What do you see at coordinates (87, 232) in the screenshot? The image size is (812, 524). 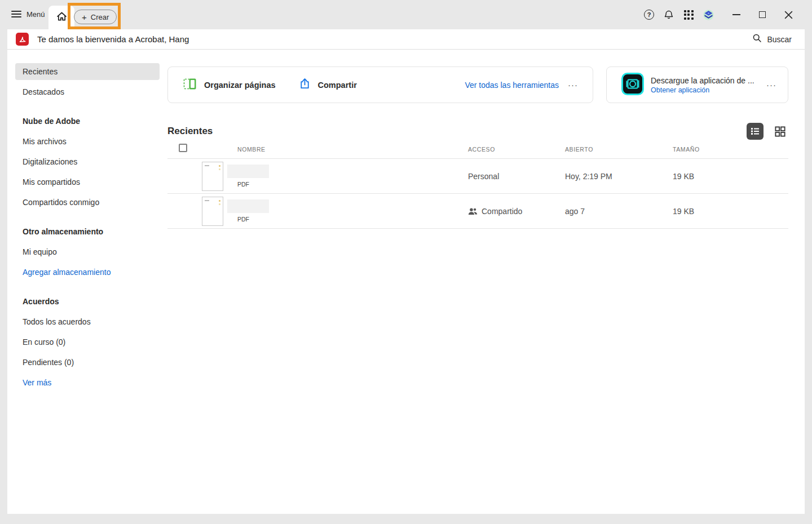 I see `sidebar-group-otro-almacenamiento: Otro almacenamiento` at bounding box center [87, 232].